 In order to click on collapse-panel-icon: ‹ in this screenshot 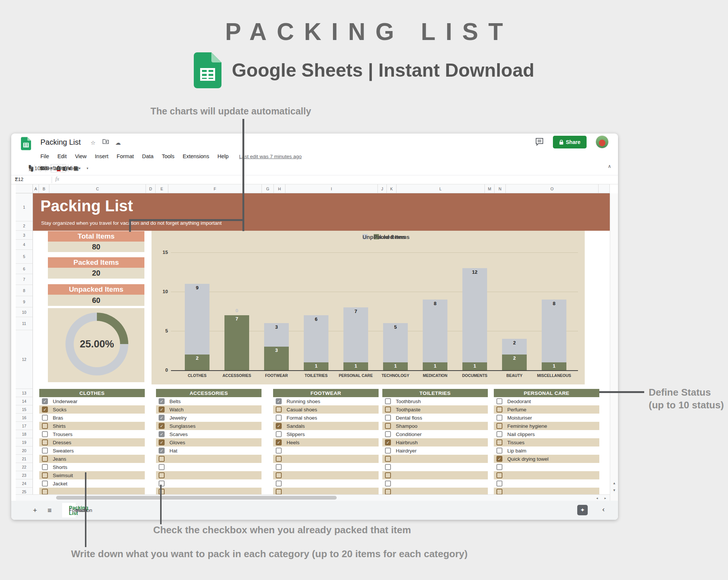, I will do `click(603, 509)`.